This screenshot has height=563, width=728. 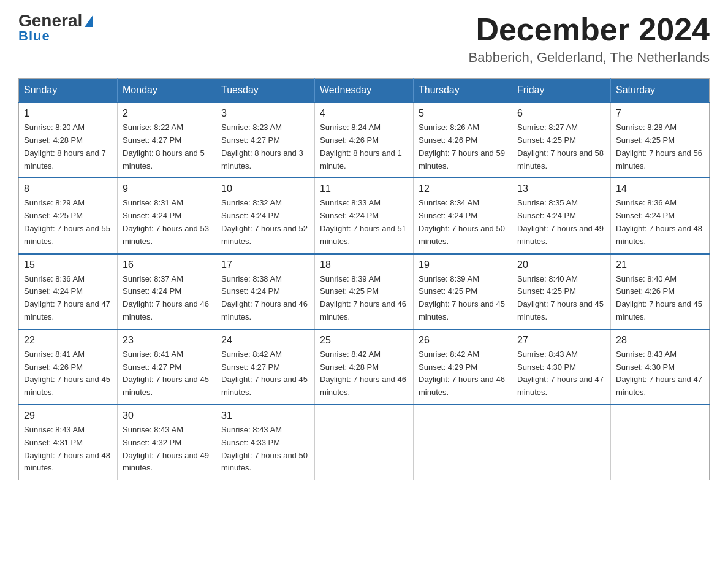 What do you see at coordinates (69, 140) in the screenshot?
I see `calendar-cell: 1 Sunrise: 8:20 AM Sunset: 4:28 PM Dayli…` at bounding box center [69, 140].